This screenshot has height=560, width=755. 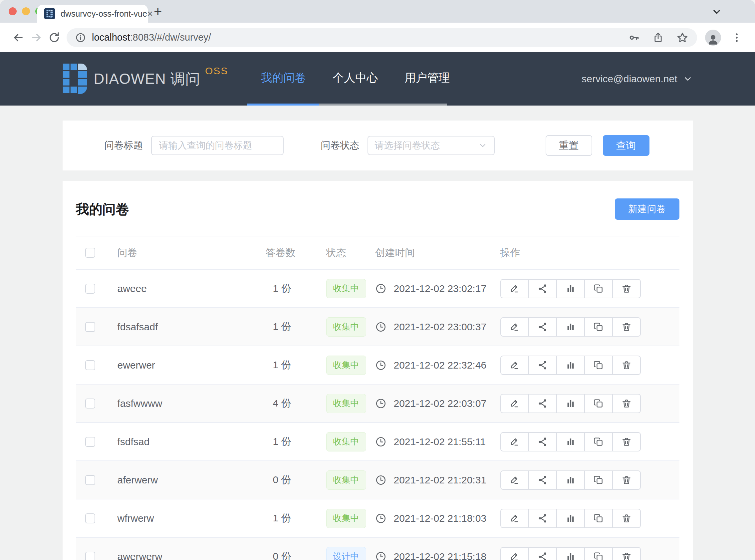 What do you see at coordinates (626, 146) in the screenshot?
I see `search-button: 查询` at bounding box center [626, 146].